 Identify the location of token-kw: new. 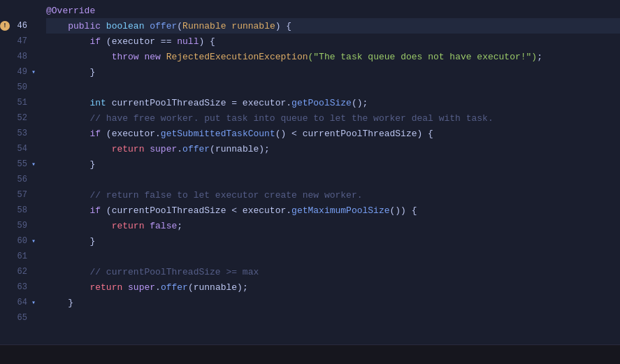
(152, 57).